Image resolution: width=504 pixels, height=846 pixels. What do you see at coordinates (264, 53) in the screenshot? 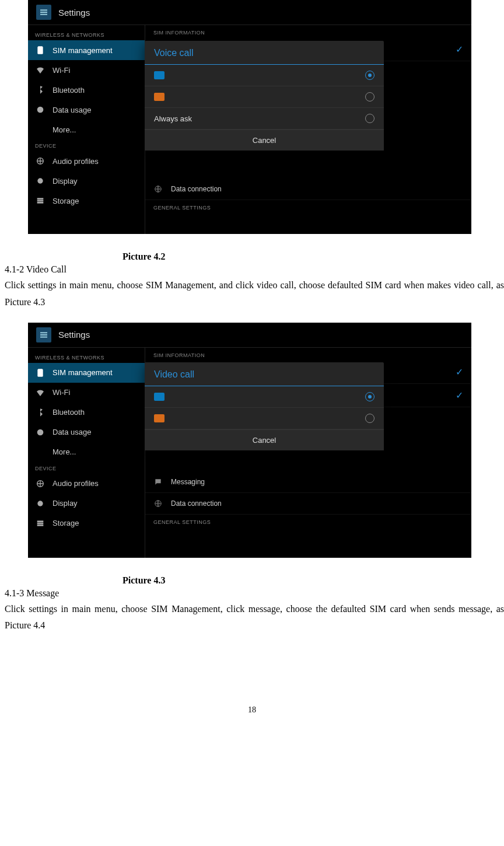
I see `dialog-title: Voice call` at bounding box center [264, 53].